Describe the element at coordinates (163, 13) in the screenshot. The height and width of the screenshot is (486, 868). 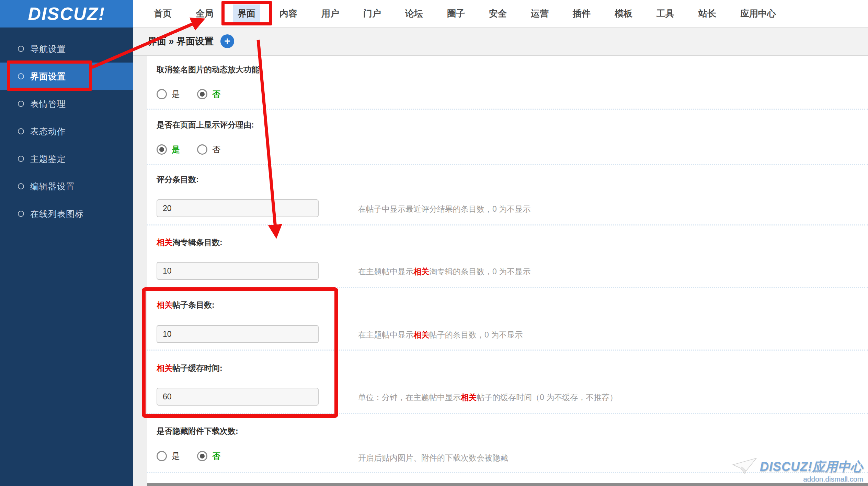
I see `nav-tab-home: 首页` at that location.